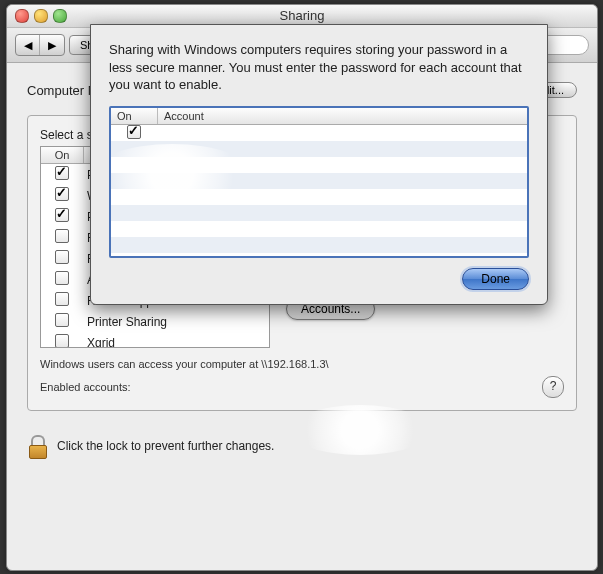 The height and width of the screenshot is (574, 603). What do you see at coordinates (62, 155) in the screenshot?
I see `col-on: On` at bounding box center [62, 155].